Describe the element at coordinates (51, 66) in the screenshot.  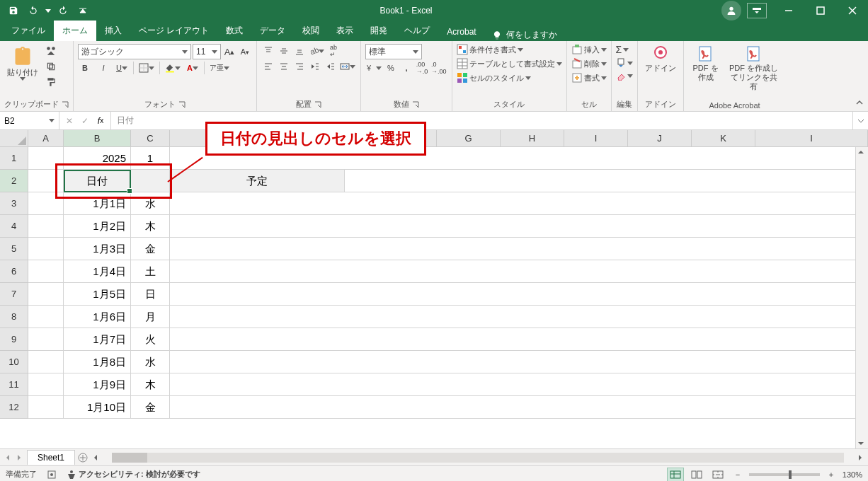
I see `copy-icon` at that location.